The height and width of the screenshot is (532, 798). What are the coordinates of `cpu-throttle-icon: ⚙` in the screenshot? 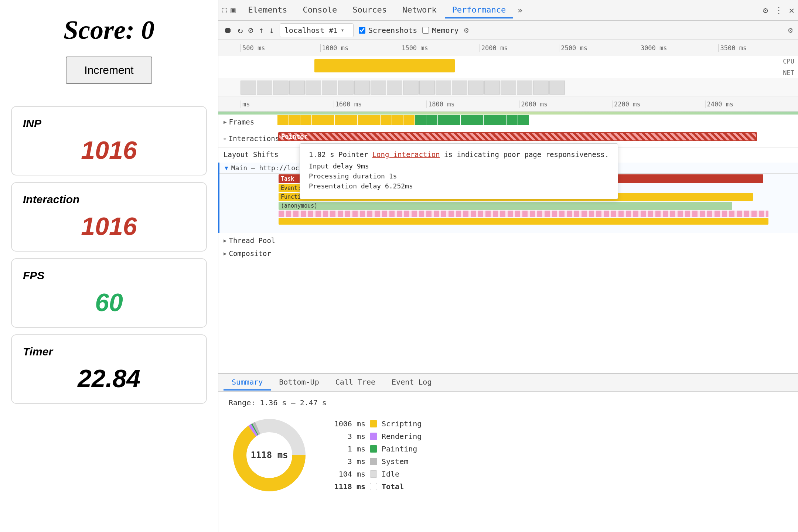 It's located at (466, 30).